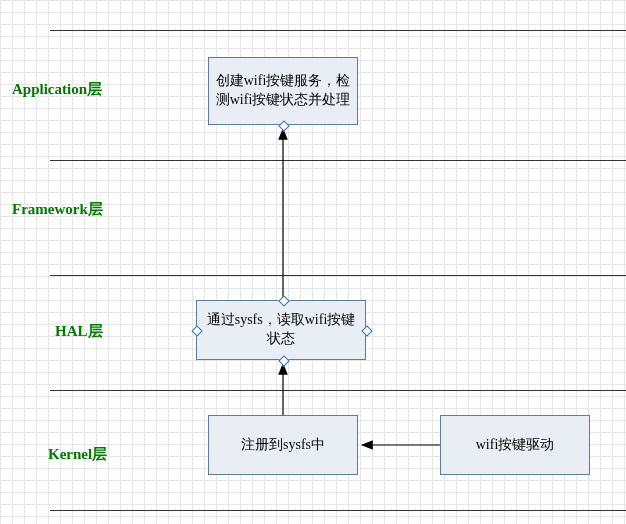  Describe the element at coordinates (281, 330) in the screenshot. I see `node-hal-read: 通过sysfs，读取wifi按键状态` at that location.